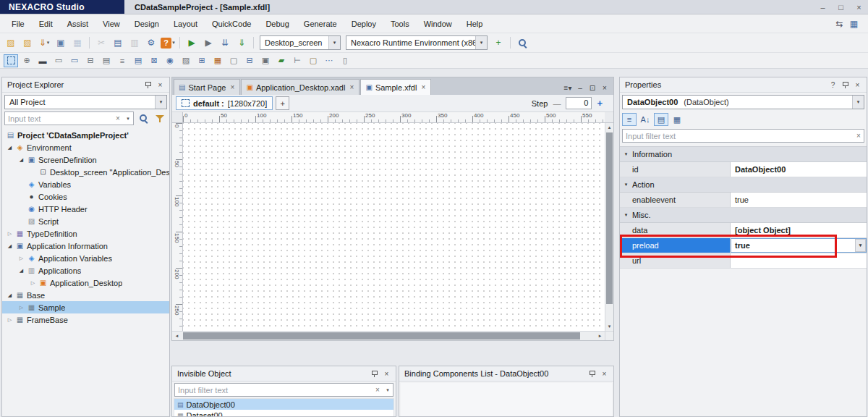 The height and width of the screenshot is (417, 868). Describe the element at coordinates (186, 61) in the screenshot. I see `imageviewer-component: ▨` at that location.